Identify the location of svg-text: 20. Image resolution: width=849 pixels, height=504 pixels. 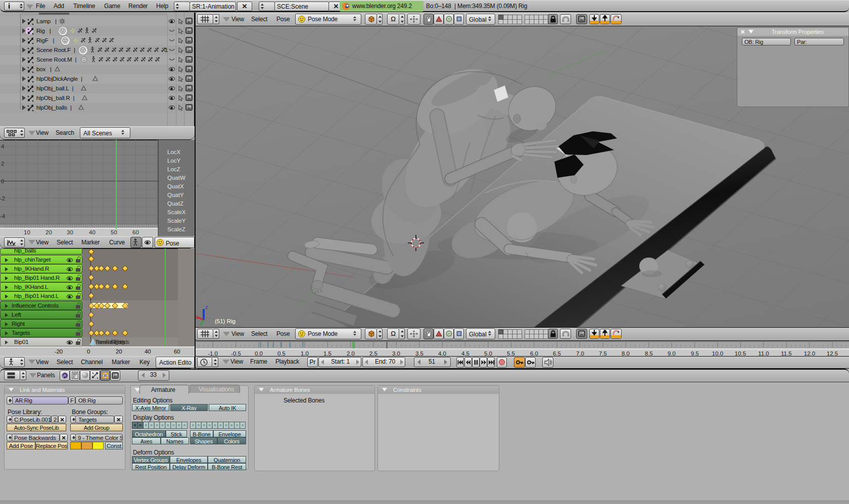
(49, 232).